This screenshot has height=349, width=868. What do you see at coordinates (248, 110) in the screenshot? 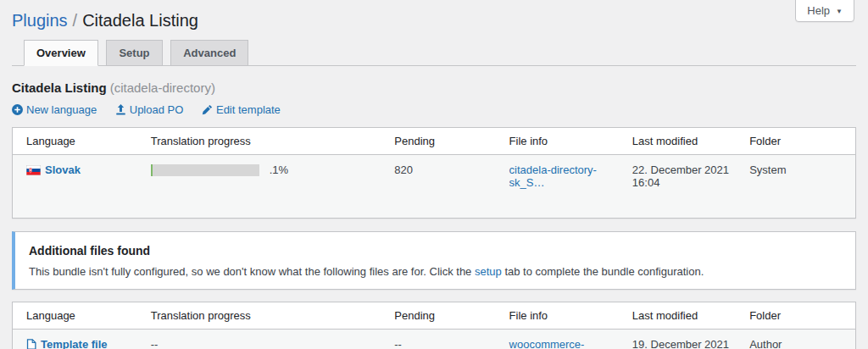
I see `edit-template-label: Edit template` at bounding box center [248, 110].